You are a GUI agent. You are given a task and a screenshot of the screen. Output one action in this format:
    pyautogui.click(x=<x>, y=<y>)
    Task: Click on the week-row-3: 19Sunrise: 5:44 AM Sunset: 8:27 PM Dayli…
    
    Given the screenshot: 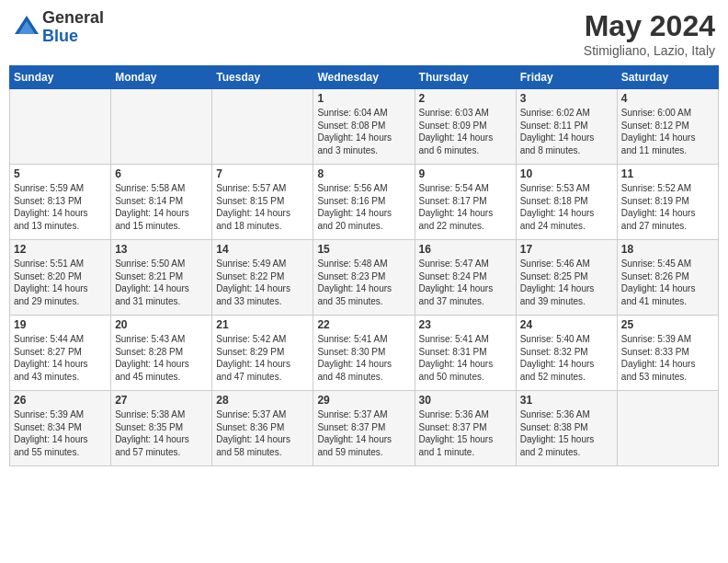 What is the action you would take?
    pyautogui.click(x=364, y=353)
    